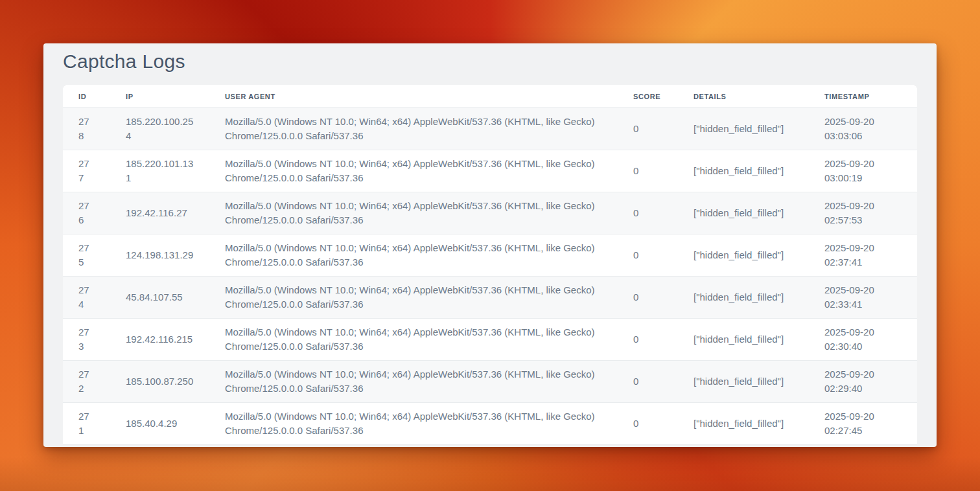 Image resolution: width=980 pixels, height=491 pixels. I want to click on table-row: 271185.40.4.29Mozilla/5.0 (Windows NT 10…, so click(490, 424).